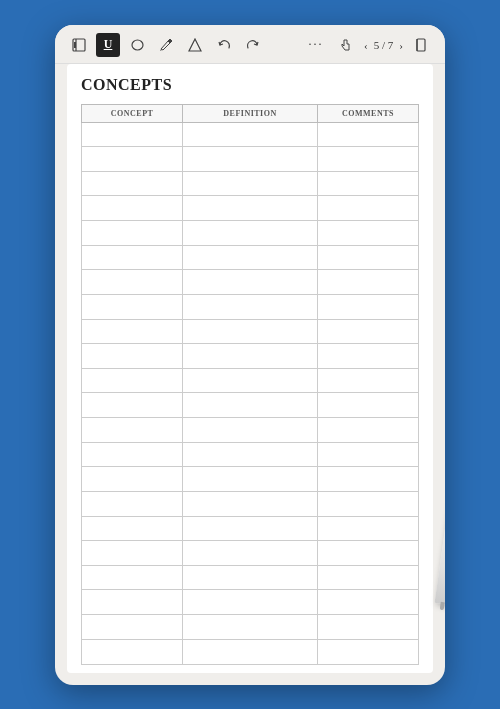 The width and height of the screenshot is (500, 709). I want to click on undo-tool, so click(224, 45).